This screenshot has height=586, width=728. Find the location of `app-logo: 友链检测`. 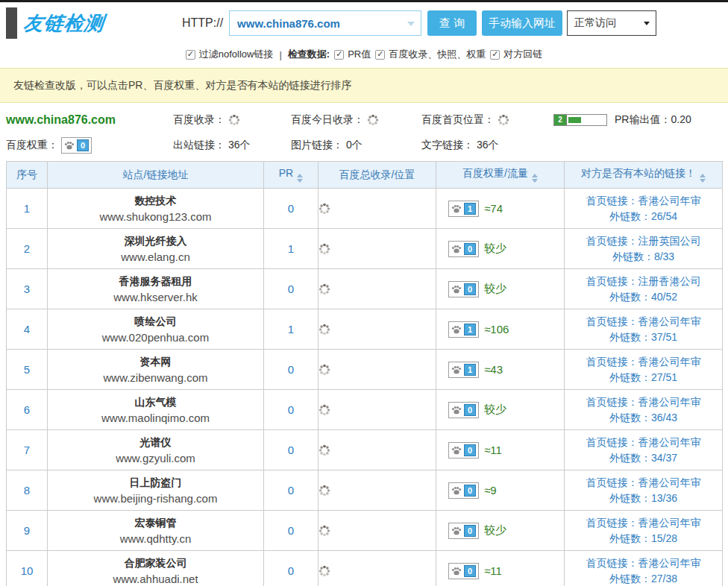

app-logo: 友链检测 is located at coordinates (55, 23).